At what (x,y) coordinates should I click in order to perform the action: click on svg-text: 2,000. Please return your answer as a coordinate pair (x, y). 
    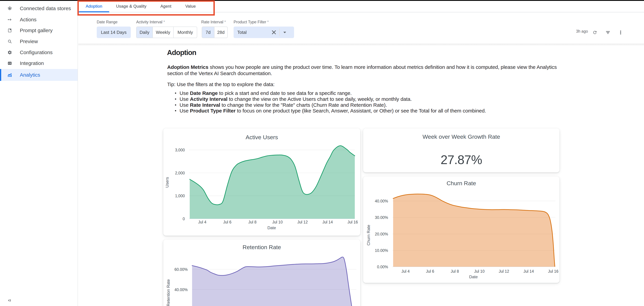
    Looking at the image, I should click on (180, 173).